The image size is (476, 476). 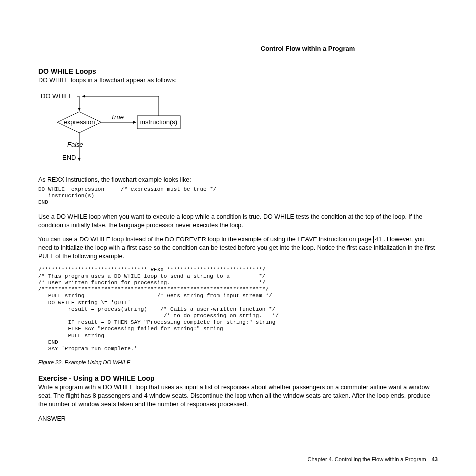 I want to click on flow-do-while-label: DO WHILE, so click(x=57, y=96).